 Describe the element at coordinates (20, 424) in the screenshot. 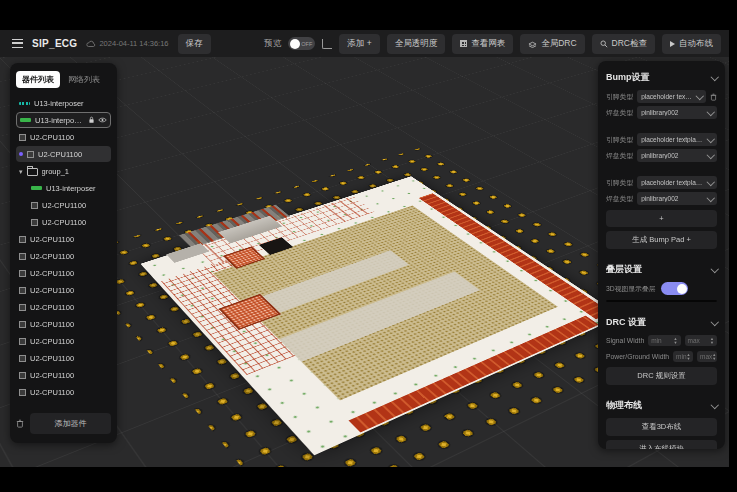

I see `delete-component-button` at that location.